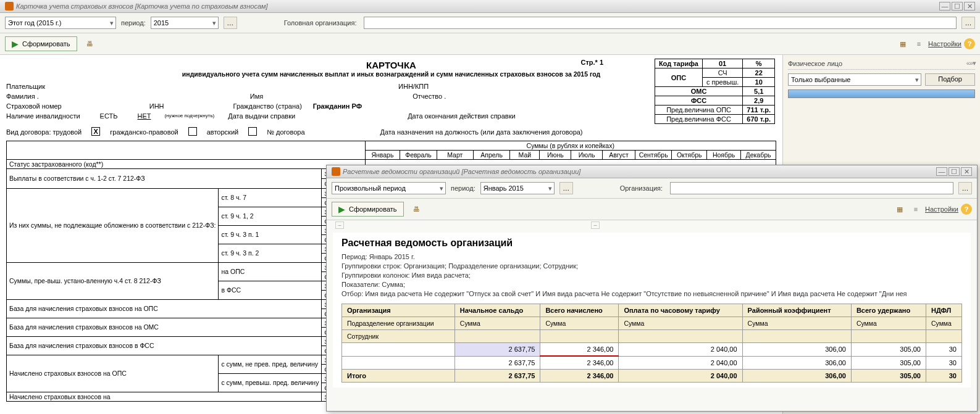  I want to click on sub-titlebar: Расчетные ведомости организаций [Расчетн…, so click(652, 172).